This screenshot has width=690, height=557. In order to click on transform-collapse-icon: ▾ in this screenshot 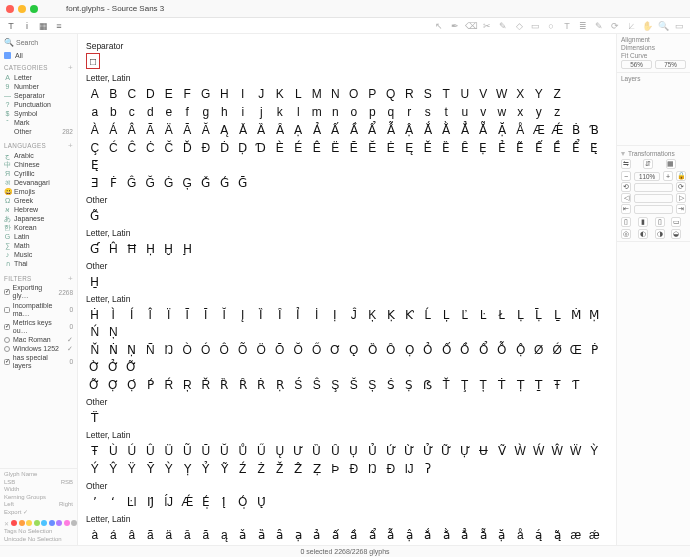, I will do `click(623, 154)`.